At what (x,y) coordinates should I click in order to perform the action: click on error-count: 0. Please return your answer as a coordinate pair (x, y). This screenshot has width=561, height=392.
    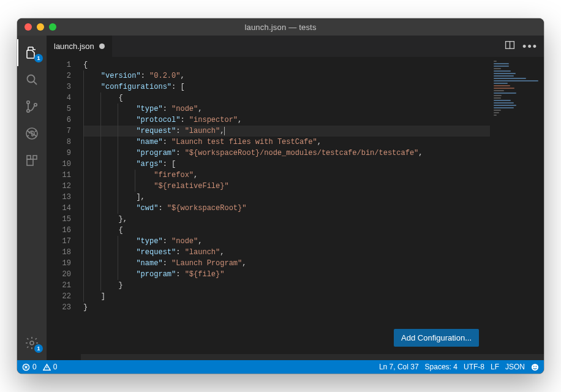
    Looking at the image, I should click on (34, 367).